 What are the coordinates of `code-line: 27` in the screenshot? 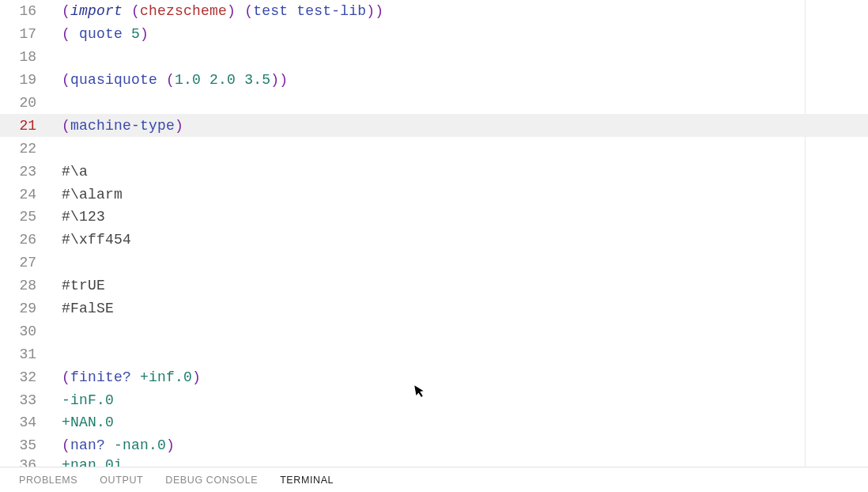 It's located at (434, 263).